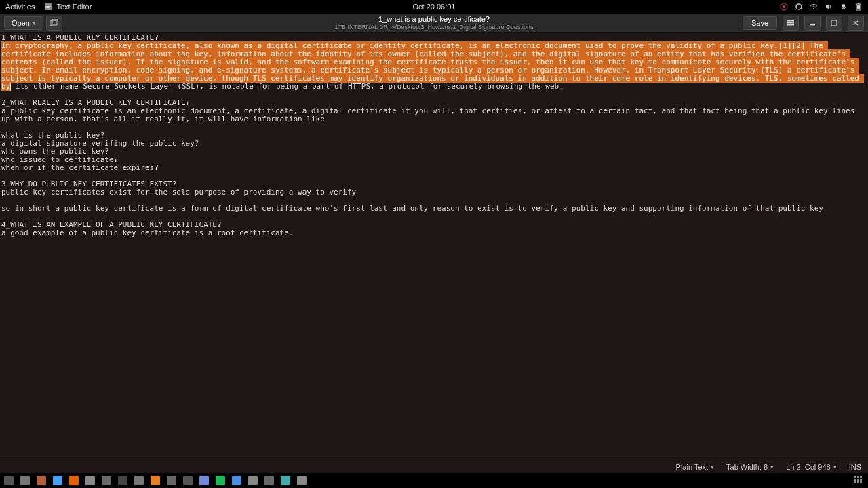 The width and height of the screenshot is (868, 488). I want to click on document-title: 1_what is a public key certificate?, so click(434, 19).